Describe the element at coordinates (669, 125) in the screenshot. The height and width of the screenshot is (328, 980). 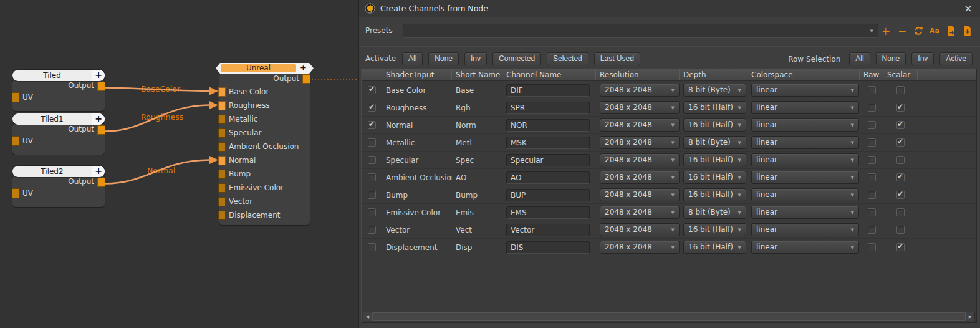
I see `table-row-normal: ✔NormalNorm2048 x 2048▼16 bit (Half)▼lin…` at that location.